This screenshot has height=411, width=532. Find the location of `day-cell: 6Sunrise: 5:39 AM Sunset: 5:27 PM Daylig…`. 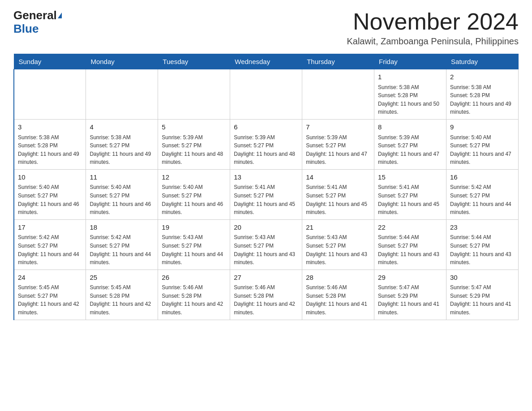

day-cell: 6Sunrise: 5:39 AM Sunset: 5:27 PM Daylig… is located at coordinates (266, 145).